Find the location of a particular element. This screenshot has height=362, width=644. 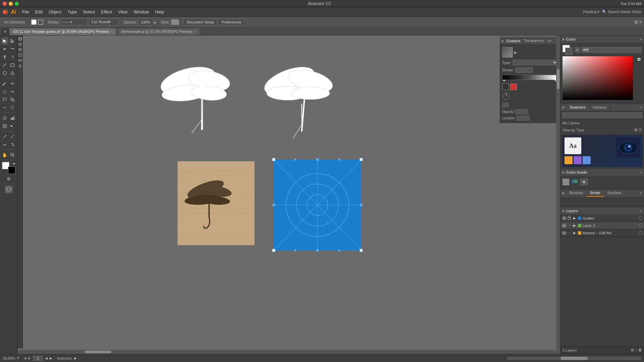

layers-delete-icon: 🗑 is located at coordinates (640, 350).